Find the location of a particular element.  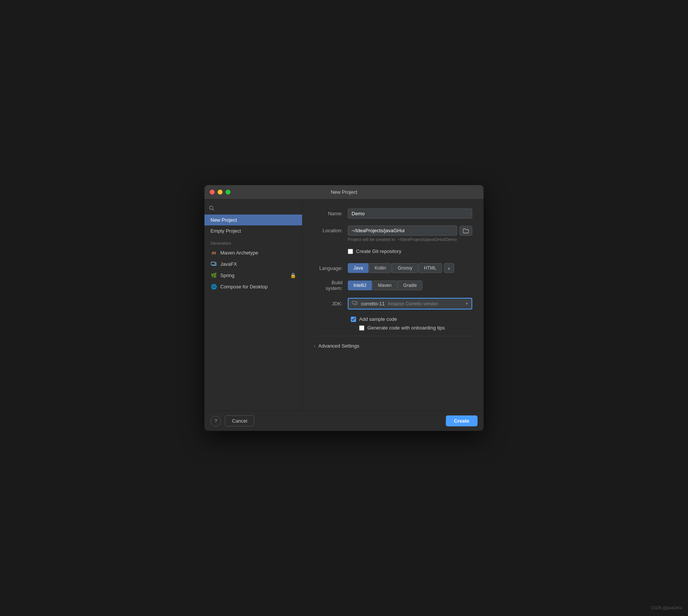

sidebar-item-empty-project-label: Empty Project is located at coordinates (226, 231).